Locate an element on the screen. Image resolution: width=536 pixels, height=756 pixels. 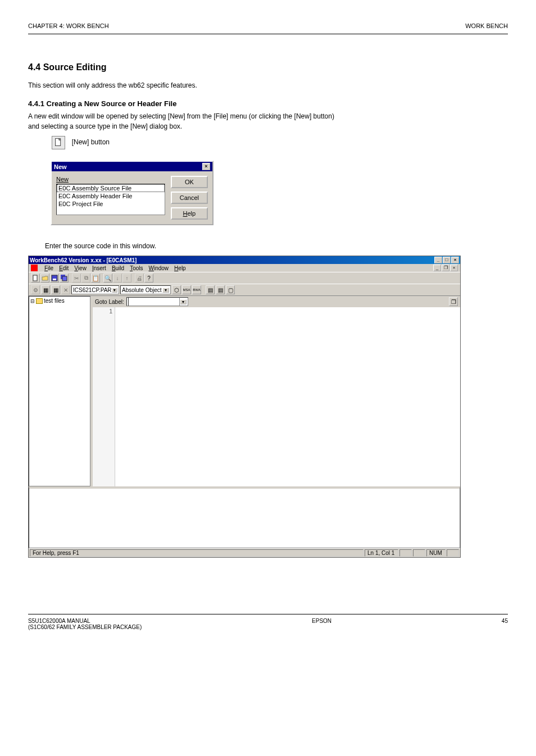
tb-view2-icon: ▤ is located at coordinates (220, 290).